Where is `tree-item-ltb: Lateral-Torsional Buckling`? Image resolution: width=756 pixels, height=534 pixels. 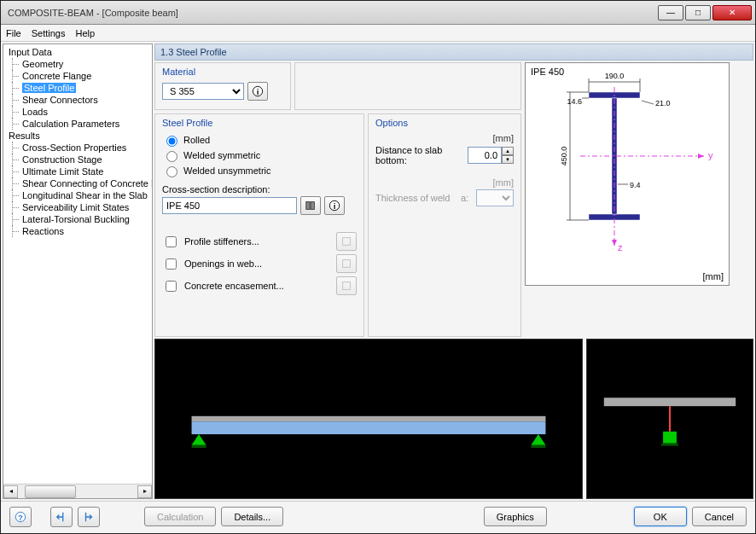
tree-item-ltb: Lateral-Torsional Buckling is located at coordinates (78, 219).